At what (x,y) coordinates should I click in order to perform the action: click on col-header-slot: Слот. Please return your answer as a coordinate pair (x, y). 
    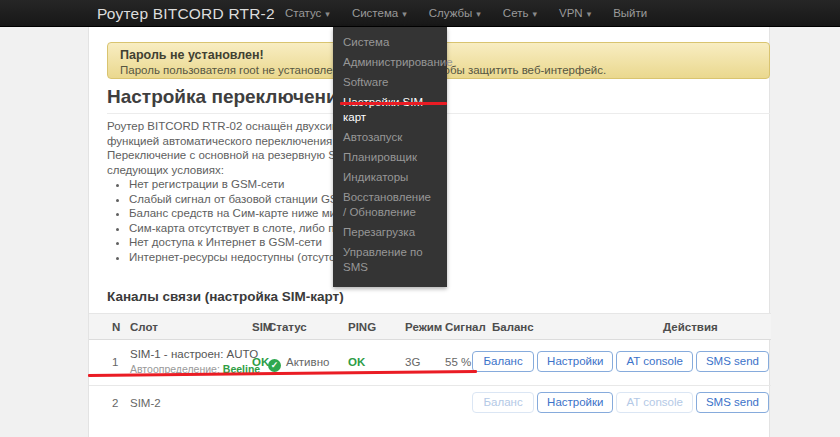
    Looking at the image, I should click on (144, 327).